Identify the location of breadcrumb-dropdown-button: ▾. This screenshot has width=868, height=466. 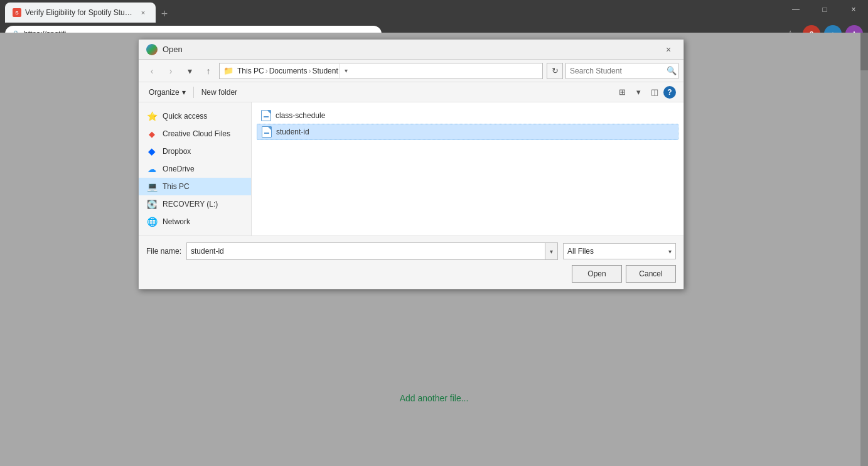
(346, 71).